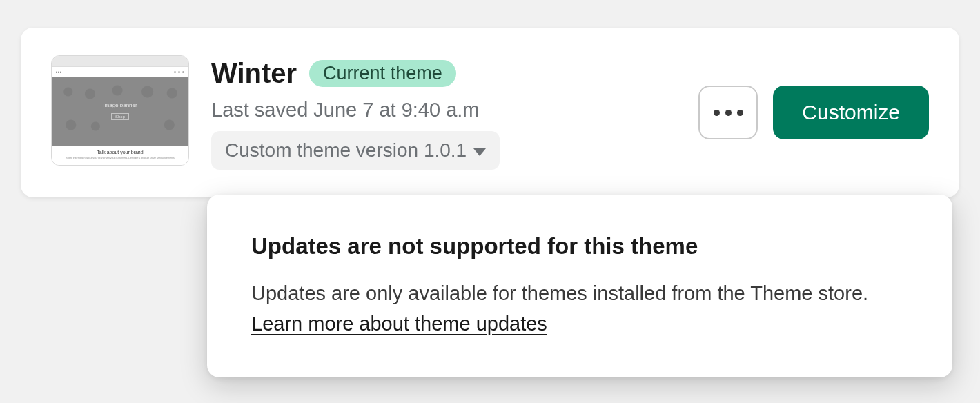  What do you see at coordinates (120, 61) in the screenshot?
I see `thumbnail-browser-chrome` at bounding box center [120, 61].